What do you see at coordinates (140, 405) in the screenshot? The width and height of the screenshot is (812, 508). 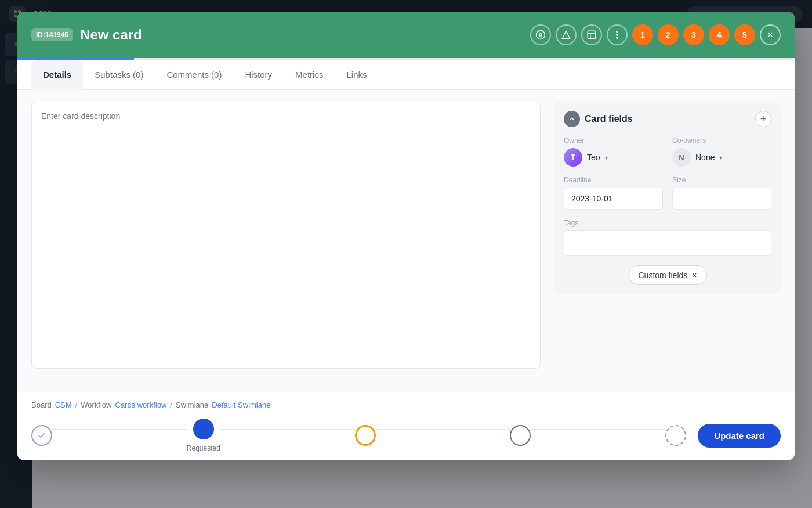 I see `workflow-link: Cards workflow` at bounding box center [140, 405].